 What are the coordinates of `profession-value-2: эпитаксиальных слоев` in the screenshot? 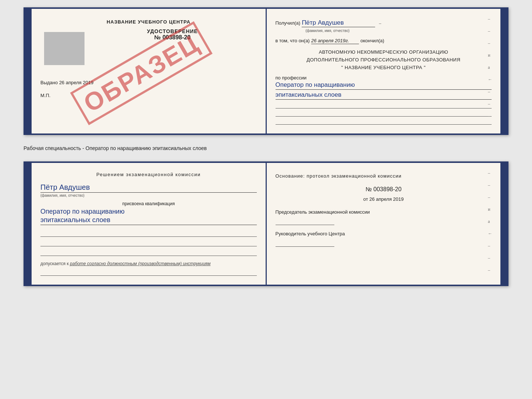 It's located at (384, 96).